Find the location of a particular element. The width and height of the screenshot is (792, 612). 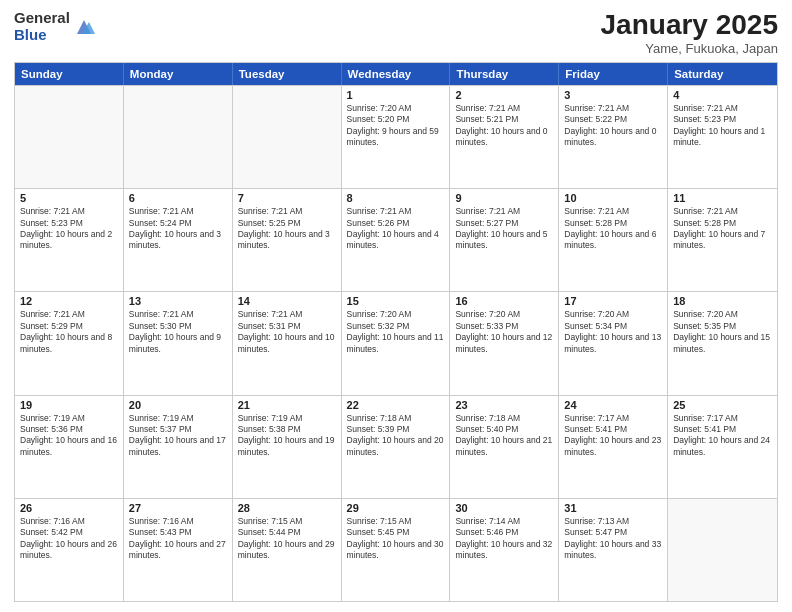

cell-details: Sunrise: 7:16 AM Sunset: 5:43 PM Dayligh… is located at coordinates (178, 539).